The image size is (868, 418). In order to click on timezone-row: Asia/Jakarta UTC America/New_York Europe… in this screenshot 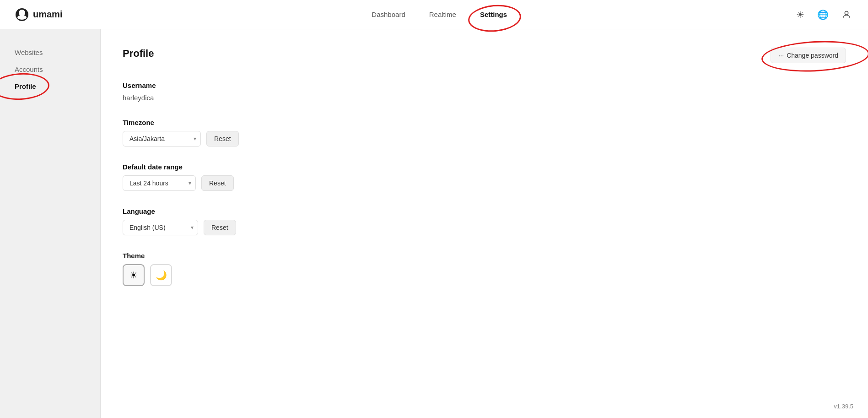, I will do `click(484, 139)`.